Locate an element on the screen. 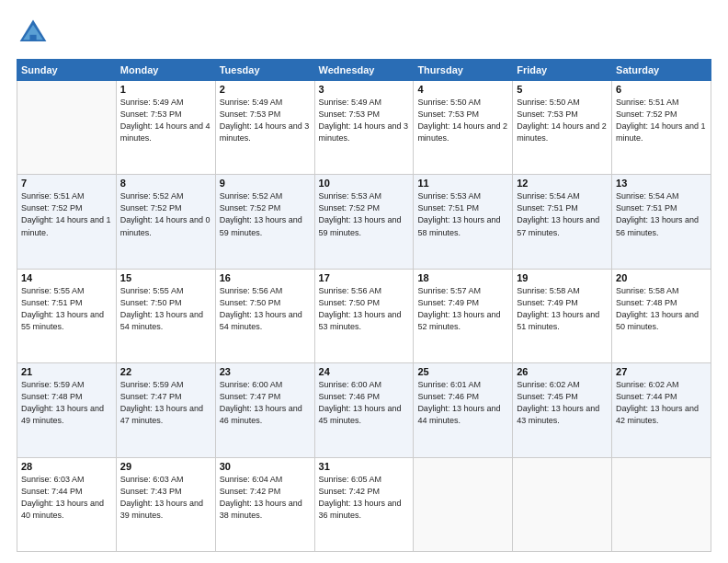  daylight-text: Daylight: 13 hours and 44 minutes. is located at coordinates (463, 415).